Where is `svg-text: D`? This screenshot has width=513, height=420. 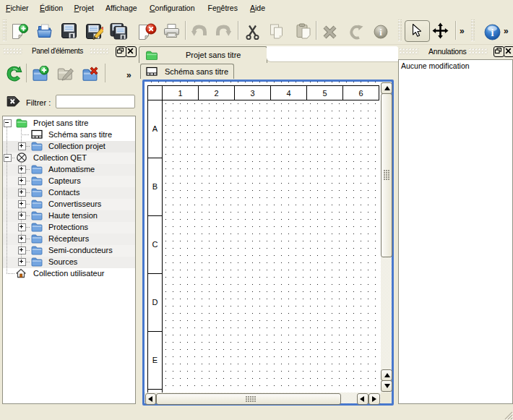 svg-text: D is located at coordinates (155, 302).